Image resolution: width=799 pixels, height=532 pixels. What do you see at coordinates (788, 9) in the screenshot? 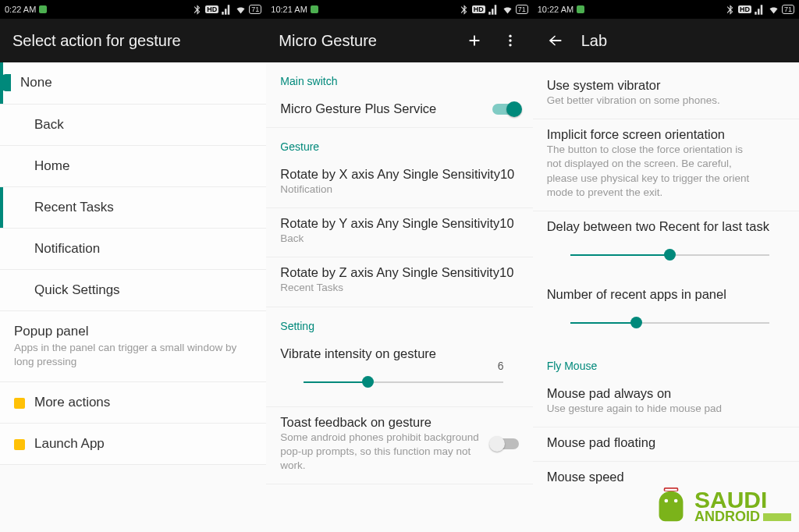
I see `battery-icon: 71` at bounding box center [788, 9].